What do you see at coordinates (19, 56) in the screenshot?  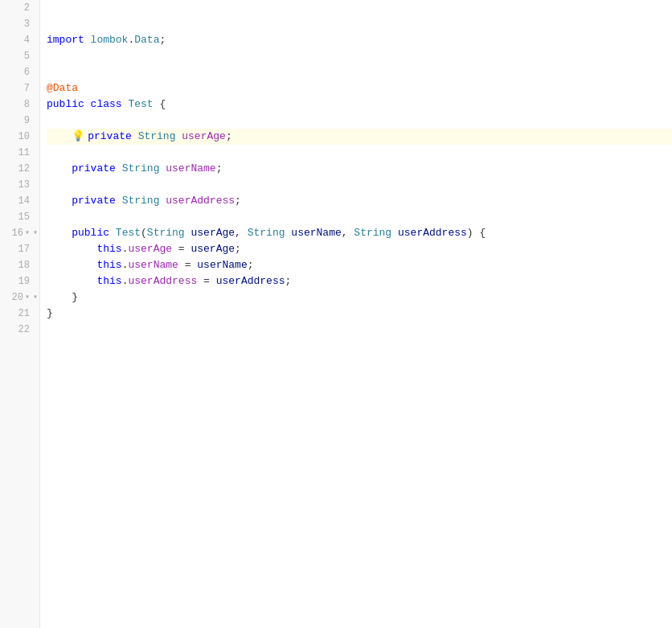 I see `line-number-5: 5` at bounding box center [19, 56].